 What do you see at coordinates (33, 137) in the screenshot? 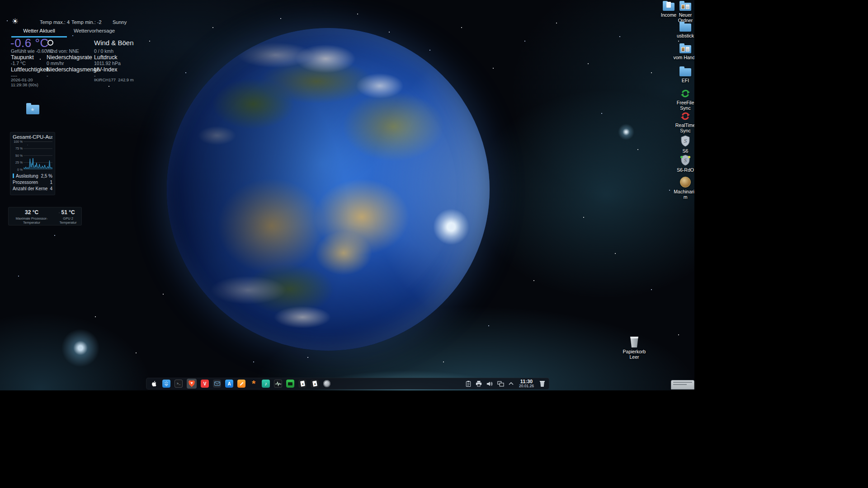
I see `cpu-widget-title: Gesamt-CPU-Auslast...` at bounding box center [33, 137].